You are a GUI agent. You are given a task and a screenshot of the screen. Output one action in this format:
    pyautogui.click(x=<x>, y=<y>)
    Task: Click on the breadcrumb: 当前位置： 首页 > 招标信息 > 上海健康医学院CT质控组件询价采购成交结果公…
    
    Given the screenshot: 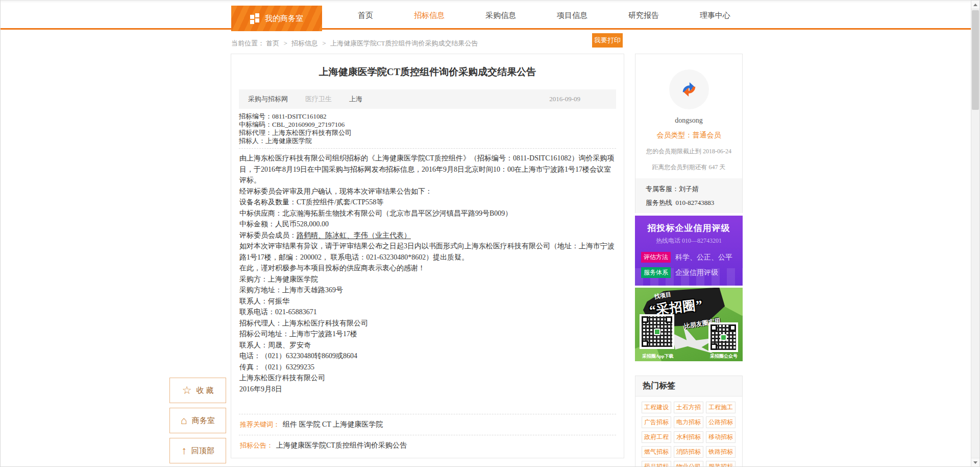 What is the action you would take?
    pyautogui.click(x=355, y=43)
    